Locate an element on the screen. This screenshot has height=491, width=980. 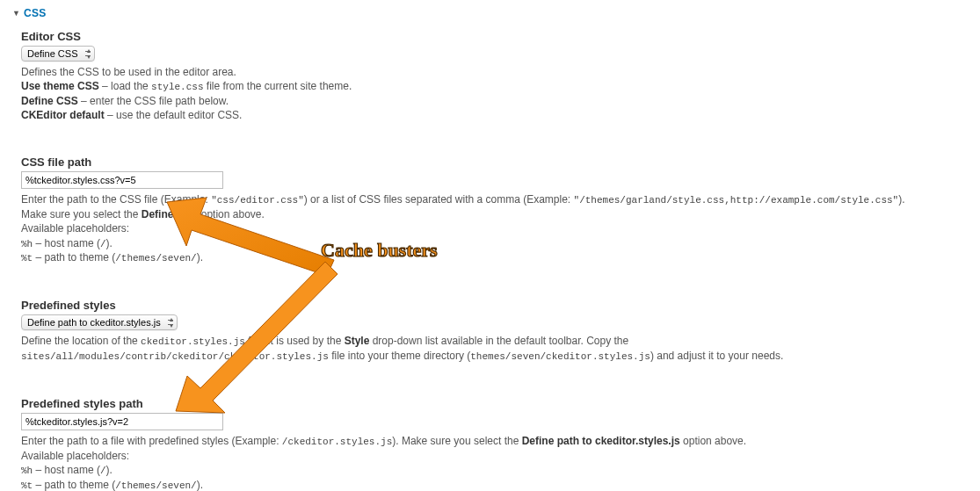
desc-text: file into your theme directory ( is located at coordinates (399, 356).